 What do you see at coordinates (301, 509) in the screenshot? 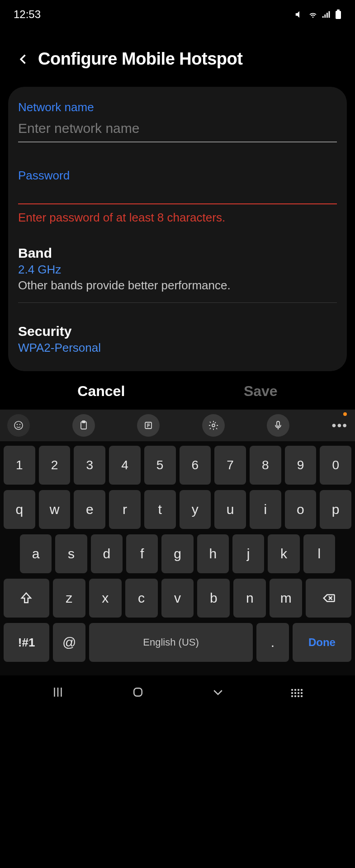
I see `key-o: o` at bounding box center [301, 509].